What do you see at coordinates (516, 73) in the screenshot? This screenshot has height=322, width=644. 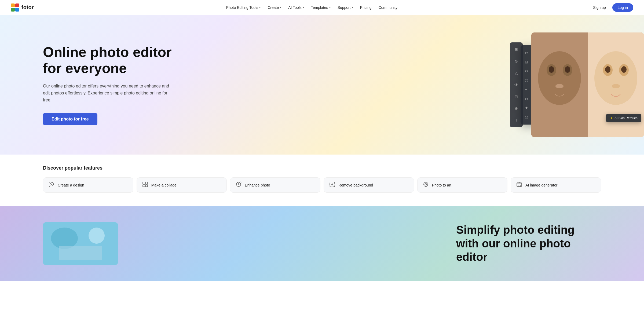 I see `filter-tool-icon: △` at bounding box center [516, 73].